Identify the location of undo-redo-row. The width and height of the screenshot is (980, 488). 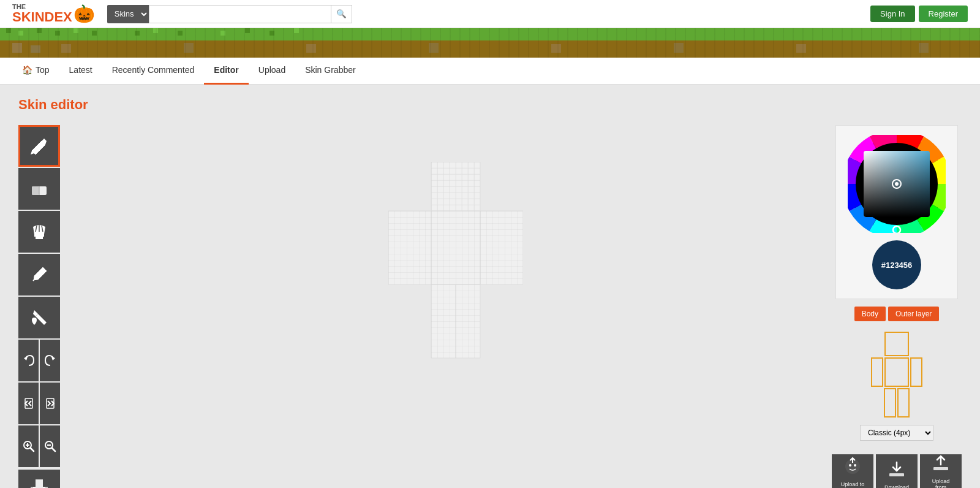
(49, 360).